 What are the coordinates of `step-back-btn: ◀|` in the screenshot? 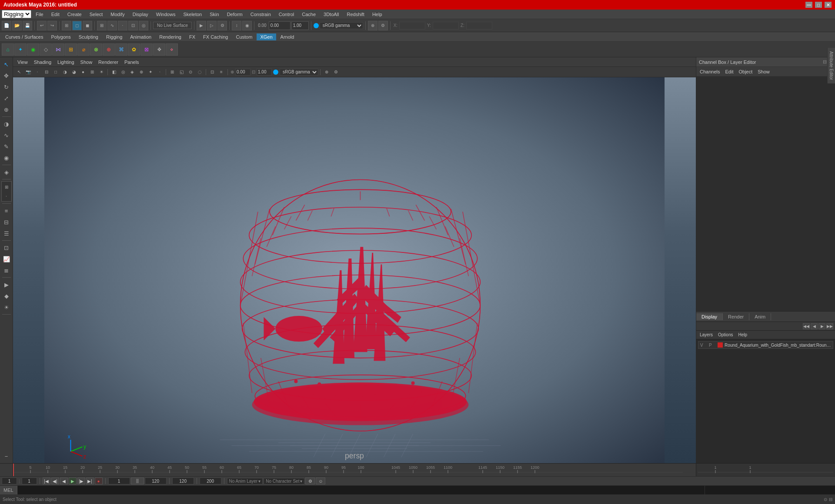 It's located at (55, 481).